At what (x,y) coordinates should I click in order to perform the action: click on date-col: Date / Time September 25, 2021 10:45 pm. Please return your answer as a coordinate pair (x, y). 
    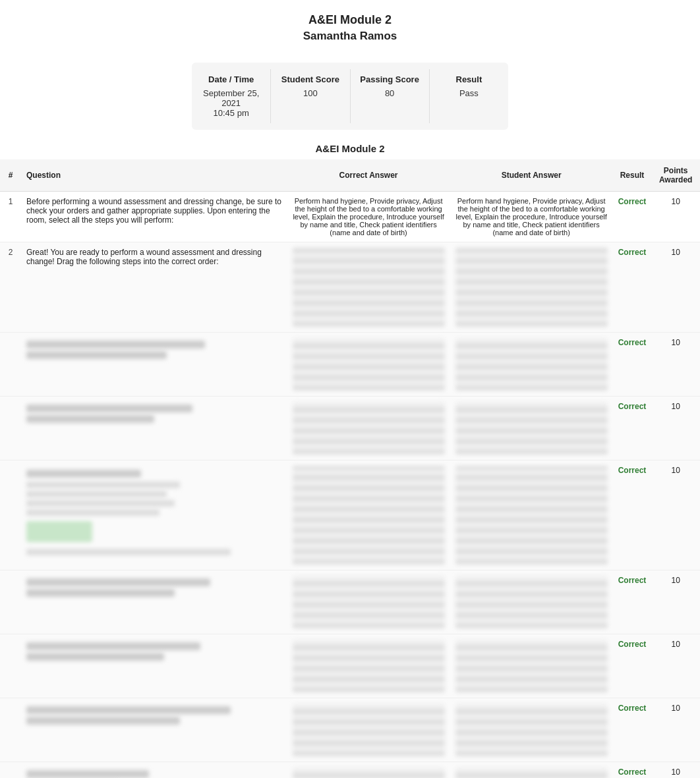
    Looking at the image, I should click on (231, 96).